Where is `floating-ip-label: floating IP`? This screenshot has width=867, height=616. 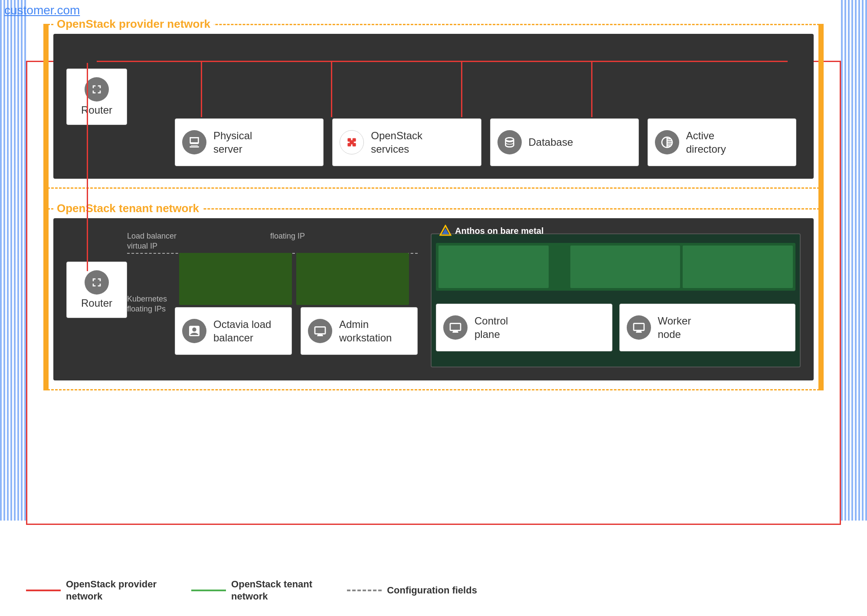 floating-ip-label: floating IP is located at coordinates (288, 236).